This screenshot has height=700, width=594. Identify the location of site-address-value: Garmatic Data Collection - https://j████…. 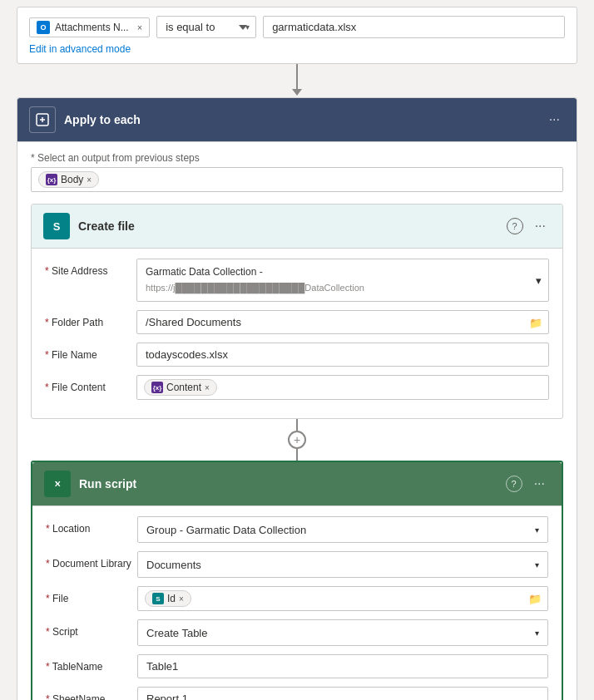
(343, 280).